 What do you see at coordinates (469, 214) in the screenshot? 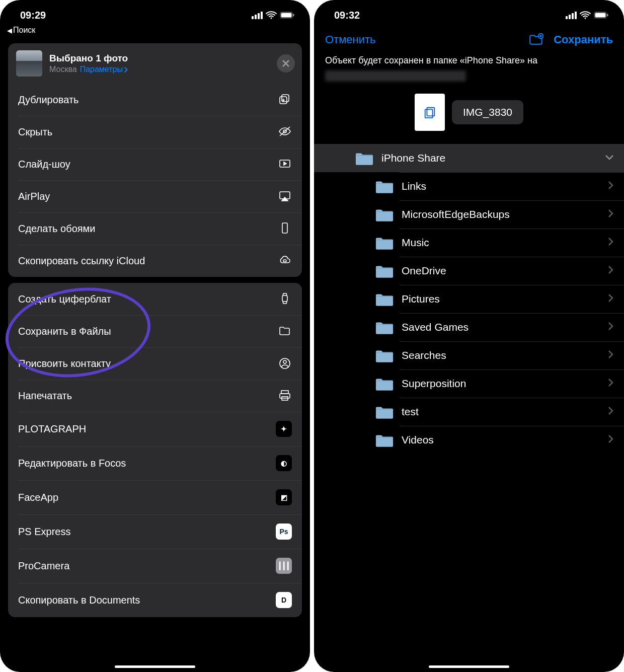
I see `folder-row: MicrosoftEdgeBackups` at bounding box center [469, 214].